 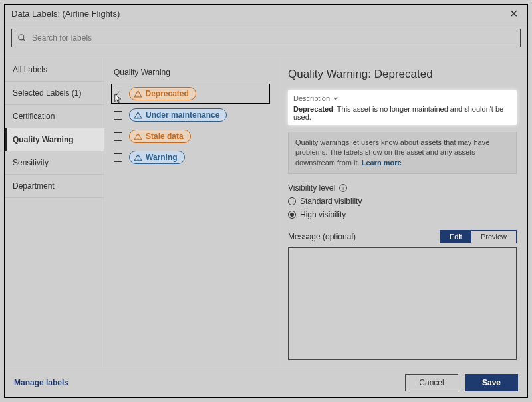 I want to click on label-row-warning: Warning, so click(x=190, y=157).